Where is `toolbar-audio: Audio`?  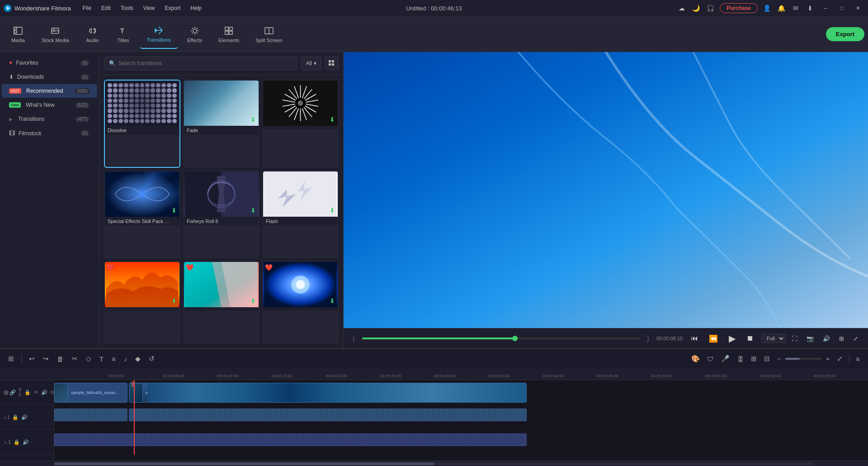 toolbar-audio: Audio is located at coordinates (93, 34).